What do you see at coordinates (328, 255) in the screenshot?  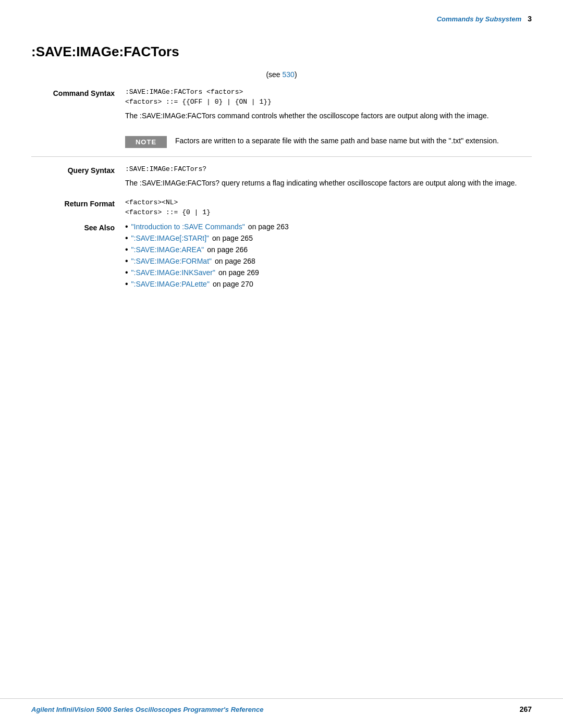 I see `see-also-list: •"Introduction to :SAVE Commands" on pag…` at bounding box center [328, 255].